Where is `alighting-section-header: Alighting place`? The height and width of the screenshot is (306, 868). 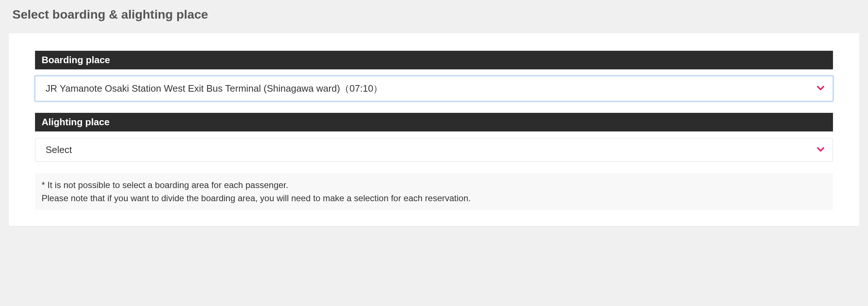
alighting-section-header: Alighting place is located at coordinates (434, 122).